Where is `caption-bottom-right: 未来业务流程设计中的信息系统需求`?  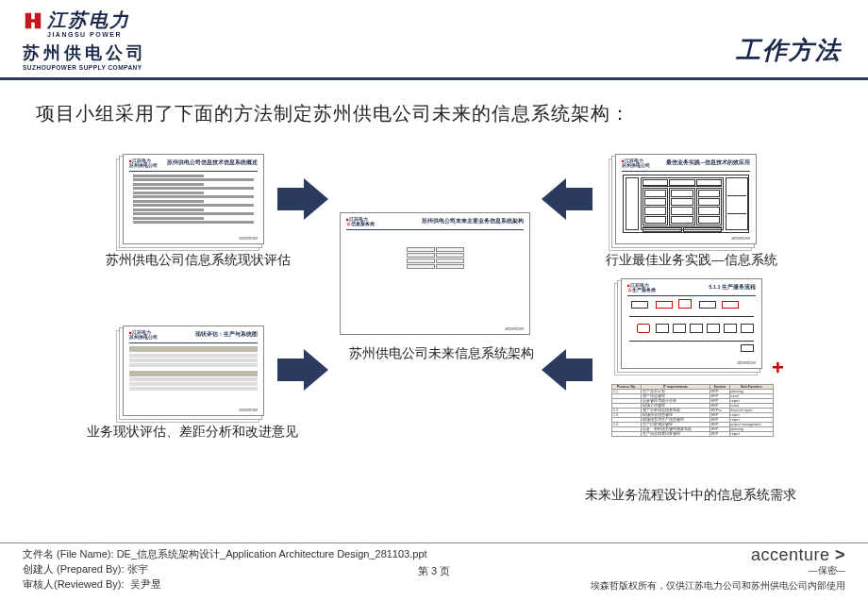 caption-bottom-right: 未来业务流程设计中的信息系统需求 is located at coordinates (691, 495).